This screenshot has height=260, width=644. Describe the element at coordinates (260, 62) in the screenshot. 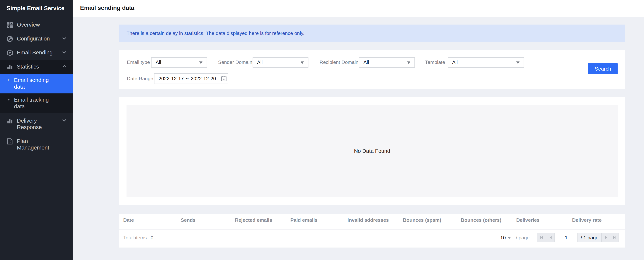

I see `sender-domain-value: All` at that location.